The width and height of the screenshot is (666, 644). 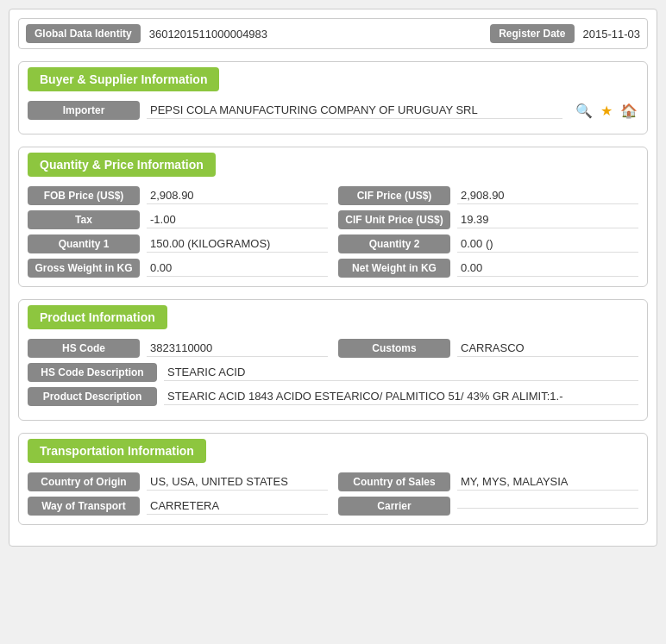 What do you see at coordinates (333, 397) in the screenshot?
I see `product-desc-row: Product Description STEARIC ACID 1843 AC…` at bounding box center [333, 397].